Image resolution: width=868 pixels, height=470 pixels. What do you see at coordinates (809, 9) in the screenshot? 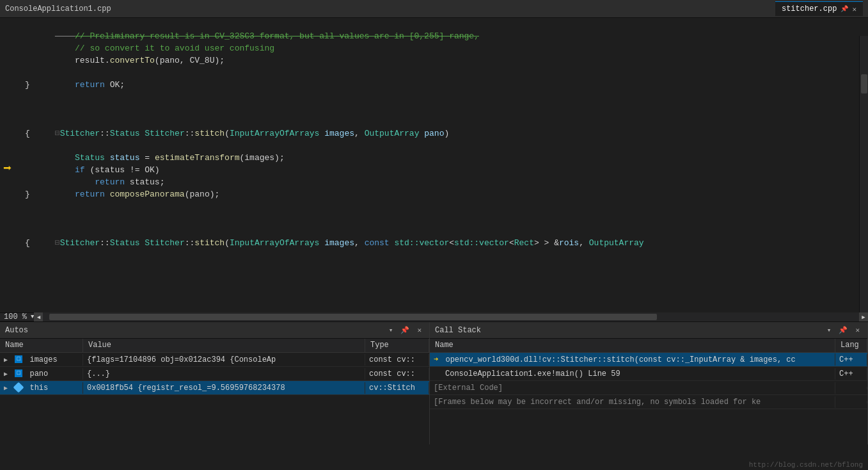
I see `tab-label: stitcher.cpp` at bounding box center [809, 9].